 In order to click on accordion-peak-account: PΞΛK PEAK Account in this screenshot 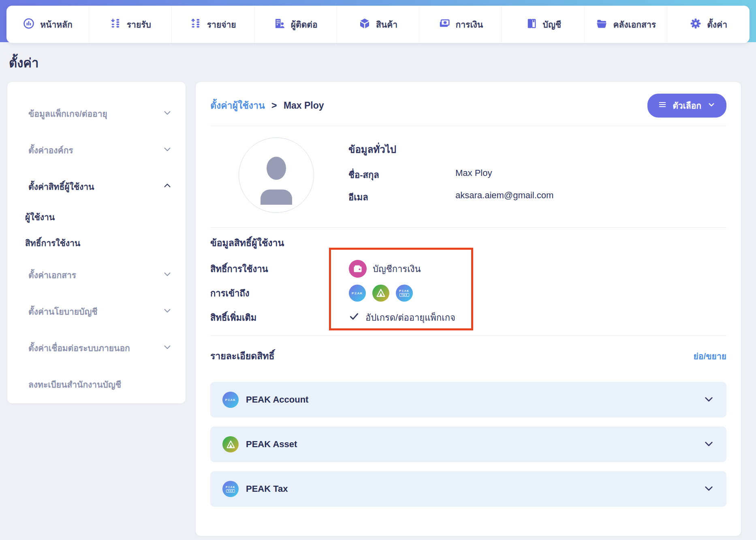, I will do `click(468, 400)`.